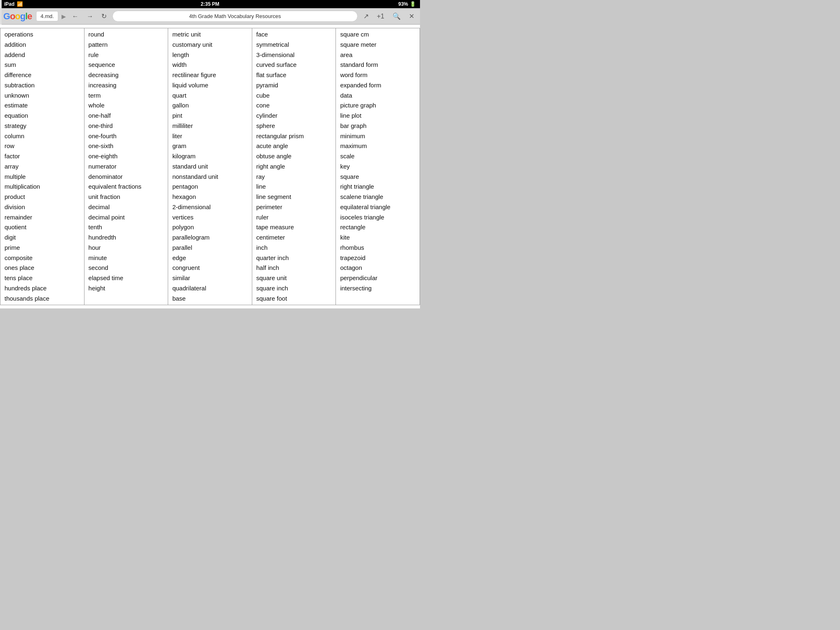  Describe the element at coordinates (294, 268) in the screenshot. I see `vocab-word: half inch` at that location.